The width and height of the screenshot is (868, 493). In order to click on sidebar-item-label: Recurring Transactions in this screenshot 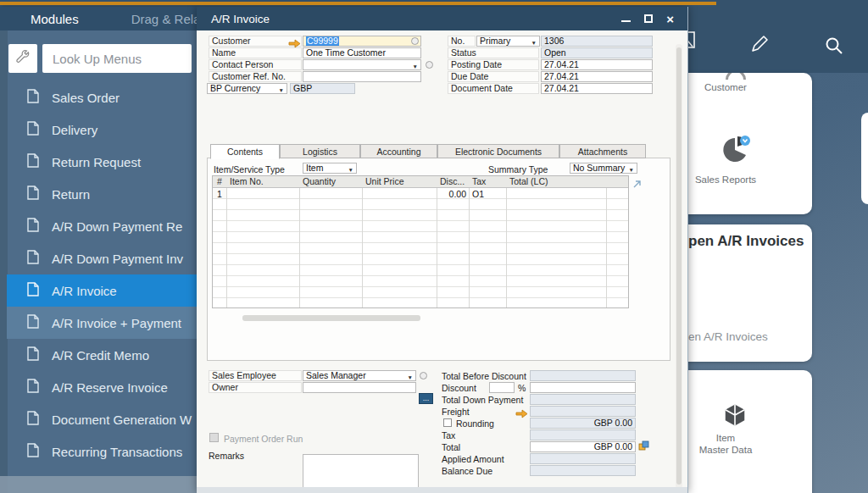, I will do `click(117, 452)`.